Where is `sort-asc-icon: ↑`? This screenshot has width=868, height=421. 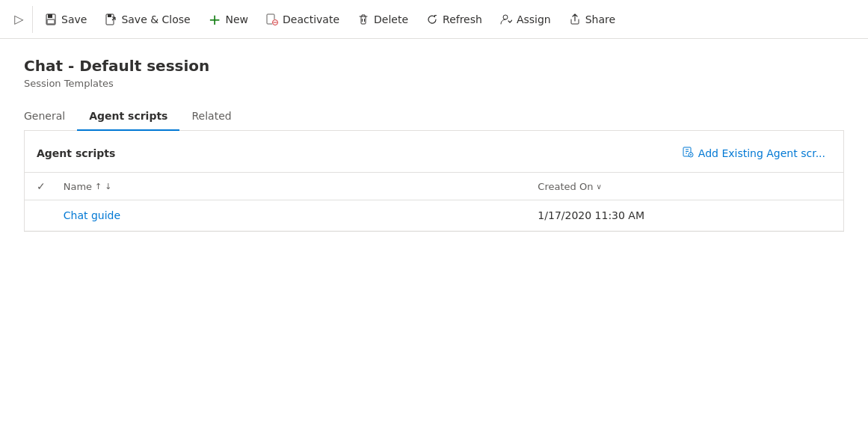
sort-asc-icon: ↑ is located at coordinates (99, 187).